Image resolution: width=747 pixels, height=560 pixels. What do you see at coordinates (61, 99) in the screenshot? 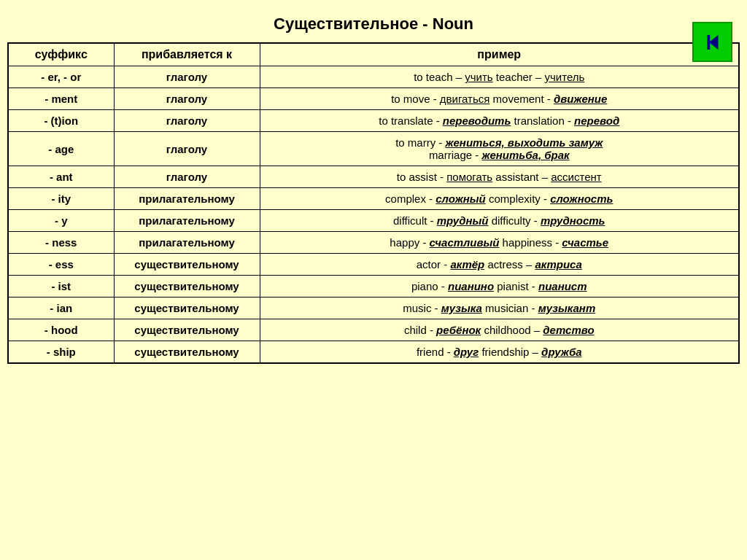
I see `suffix-cell: - ment` at bounding box center [61, 99].